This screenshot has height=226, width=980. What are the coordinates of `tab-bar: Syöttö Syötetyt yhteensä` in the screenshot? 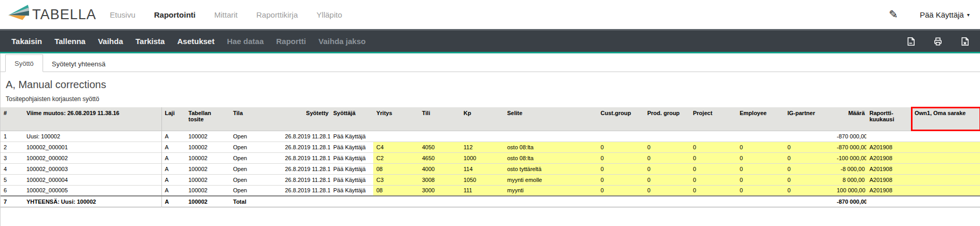 It's located at (490, 63).